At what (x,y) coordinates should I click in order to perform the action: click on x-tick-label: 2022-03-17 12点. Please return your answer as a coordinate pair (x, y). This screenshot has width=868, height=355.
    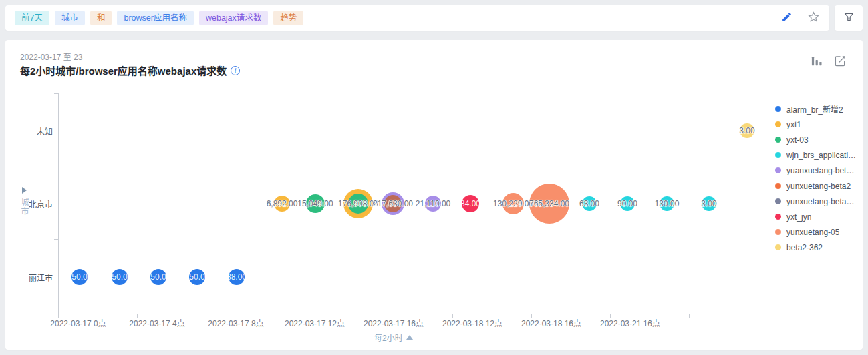
    Looking at the image, I should click on (315, 323).